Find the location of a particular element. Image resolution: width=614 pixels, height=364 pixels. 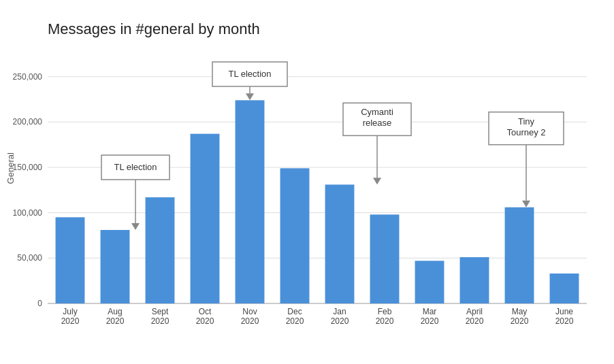

bar-label-5: 2020 is located at coordinates (295, 321).